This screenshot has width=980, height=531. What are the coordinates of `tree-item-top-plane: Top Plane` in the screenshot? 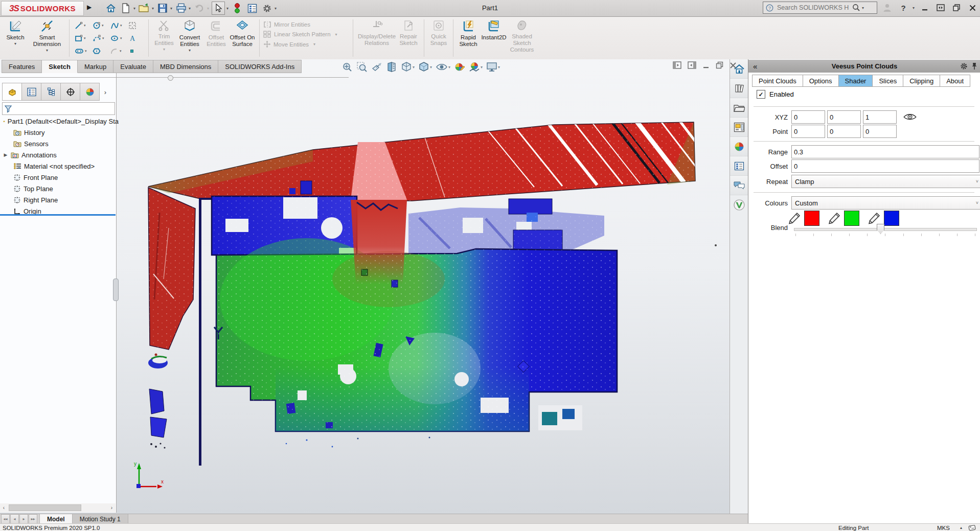 It's located at (64, 189).